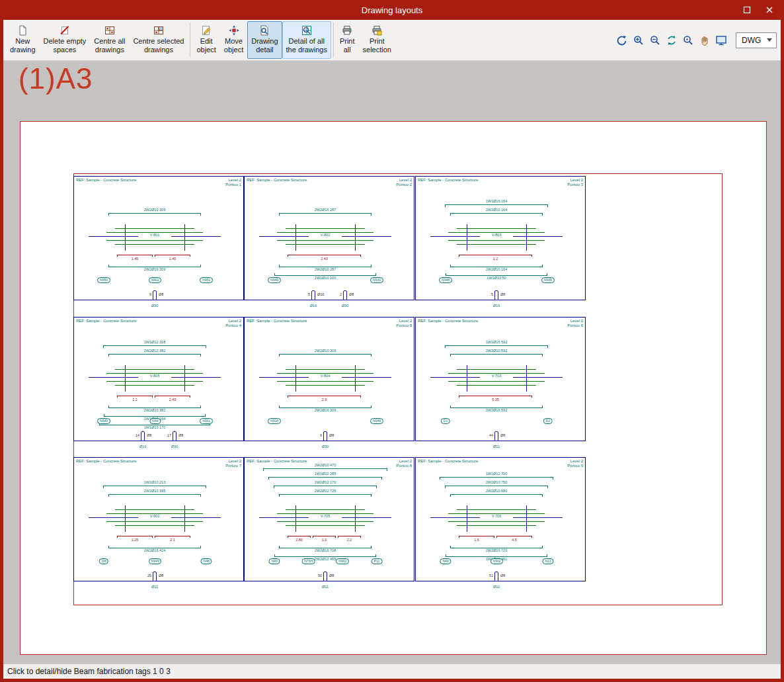 The width and height of the screenshot is (784, 682). Describe the element at coordinates (234, 50) in the screenshot. I see `button-label: object` at that location.